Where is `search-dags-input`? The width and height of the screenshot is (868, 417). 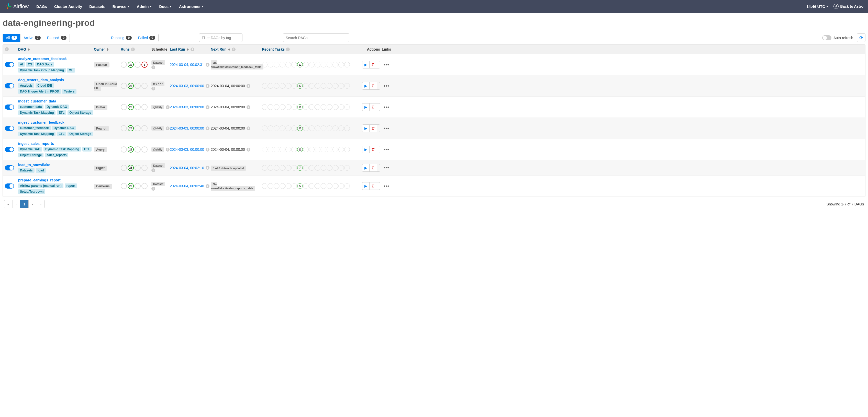
search-dags-input is located at coordinates (316, 38).